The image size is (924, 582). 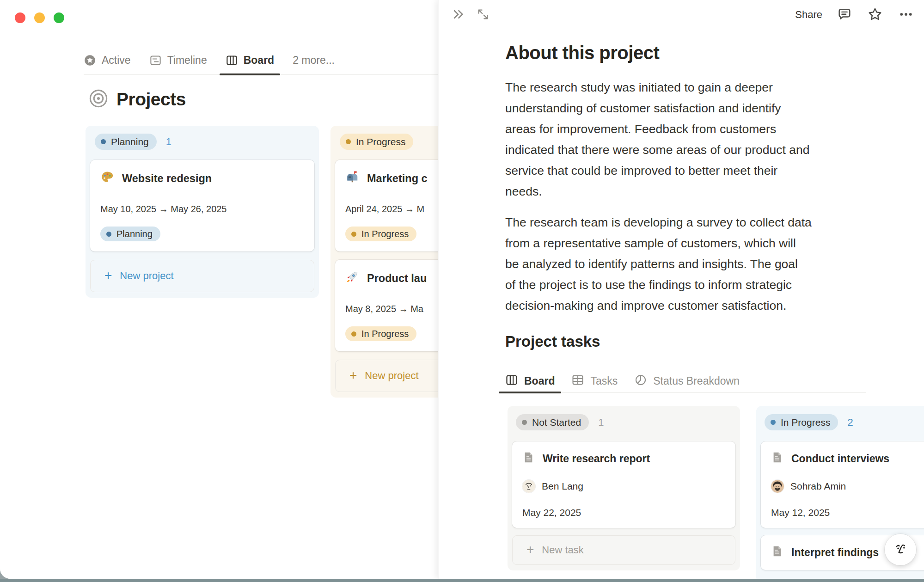 What do you see at coordinates (875, 15) in the screenshot?
I see `favorite-button` at bounding box center [875, 15].